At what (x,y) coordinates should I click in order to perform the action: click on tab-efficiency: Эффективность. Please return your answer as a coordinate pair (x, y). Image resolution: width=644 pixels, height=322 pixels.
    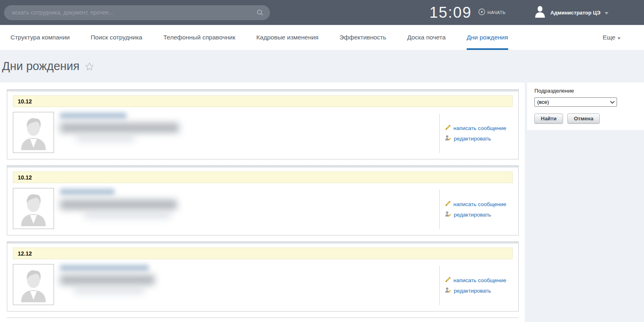
    Looking at the image, I should click on (363, 37).